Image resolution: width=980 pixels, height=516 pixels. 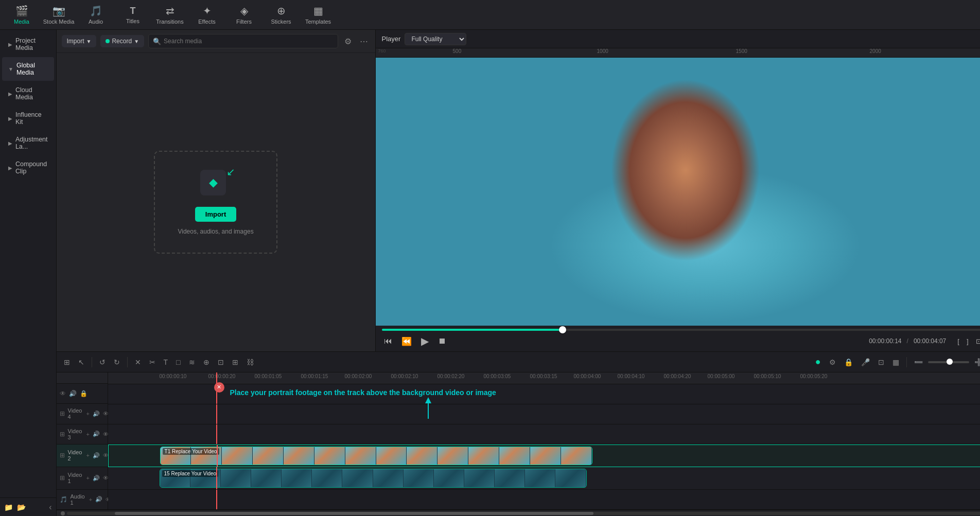 What do you see at coordinates (243, 41) in the screenshot?
I see `search-bar: 🔍` at bounding box center [243, 41].